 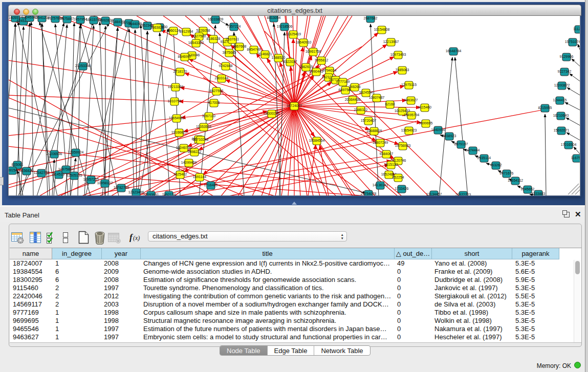 What do you see at coordinates (274, 17) in the screenshot?
I see `svg-text: 8813054` at bounding box center [274, 17].